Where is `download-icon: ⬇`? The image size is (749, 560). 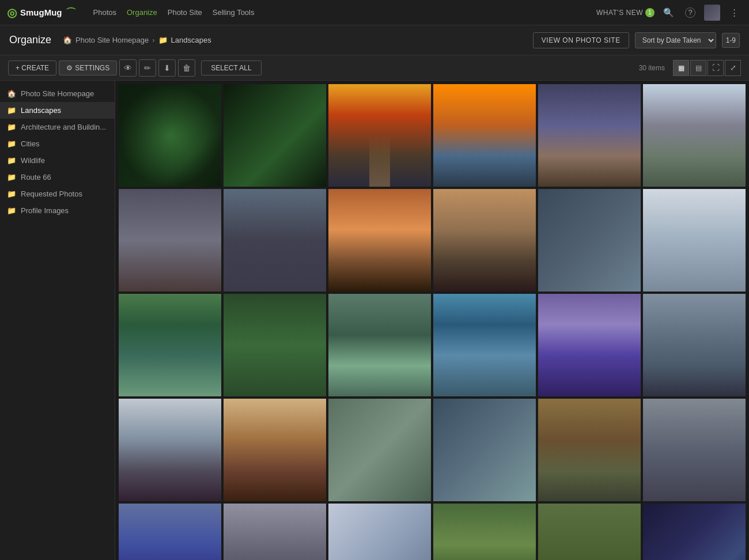
download-icon: ⬇ is located at coordinates (167, 68).